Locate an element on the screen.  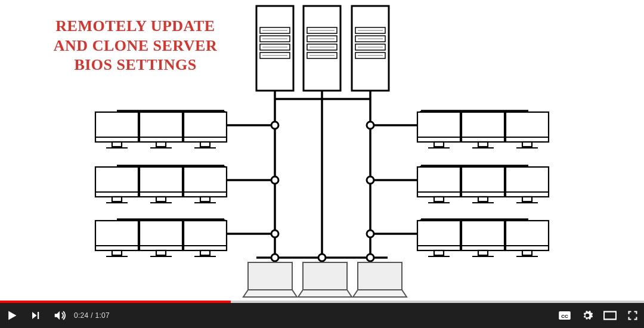
volume-icon is located at coordinates (60, 315).